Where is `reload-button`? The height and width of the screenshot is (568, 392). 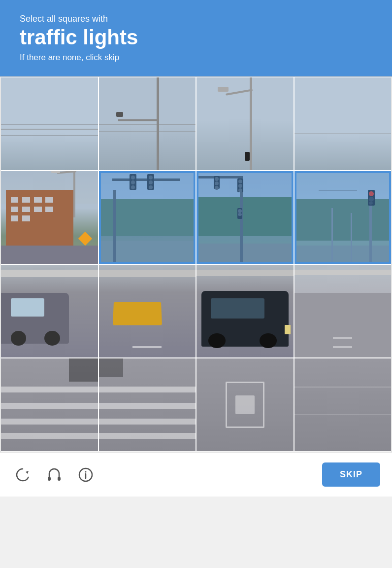 reload-button is located at coordinates (23, 475).